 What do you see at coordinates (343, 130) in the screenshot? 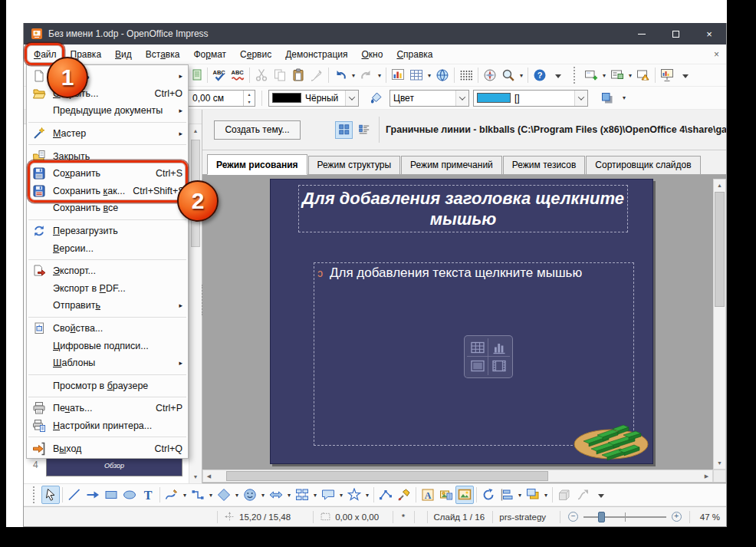
I see `gallery-icon-view-toggle` at bounding box center [343, 130].